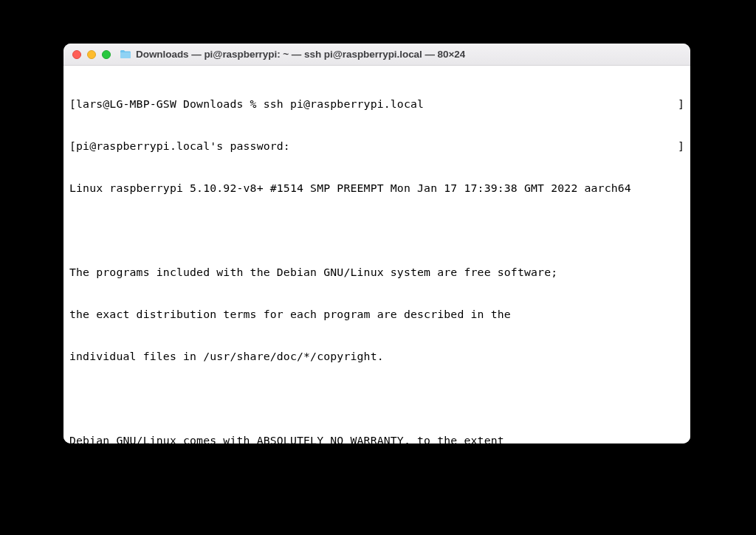  What do you see at coordinates (377, 187) in the screenshot?
I see `terminal-line: Linux raspberrypi 5.10.92-v8+ #1514 SMP …` at bounding box center [377, 187].